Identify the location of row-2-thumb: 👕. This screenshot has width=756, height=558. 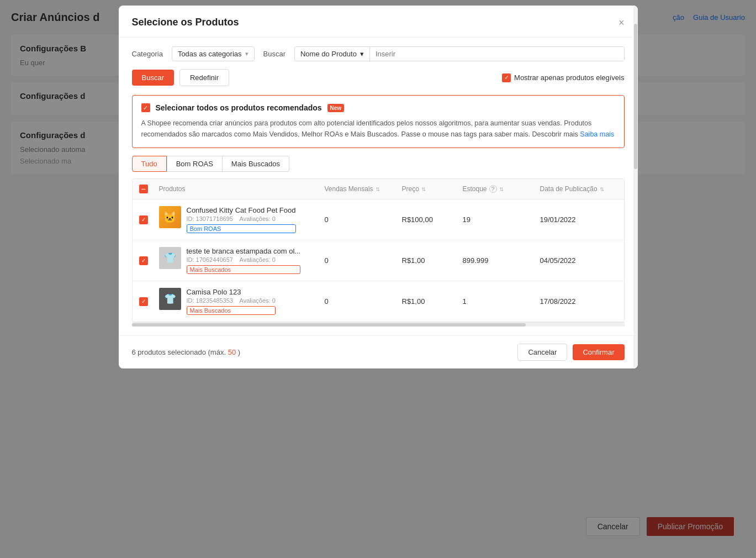
(170, 258).